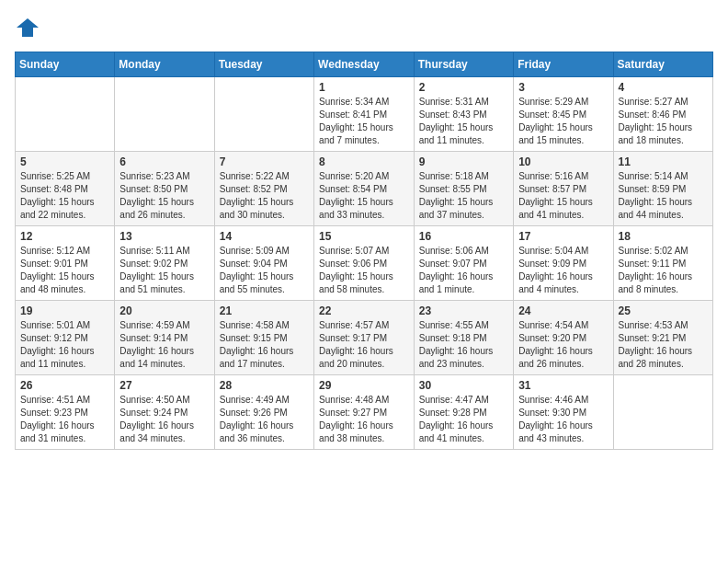  Describe the element at coordinates (165, 190) in the screenshot. I see `day-cell: 6Sunrise: 5:23 AM Sunset: 8:50 PM Daylig…` at that location.